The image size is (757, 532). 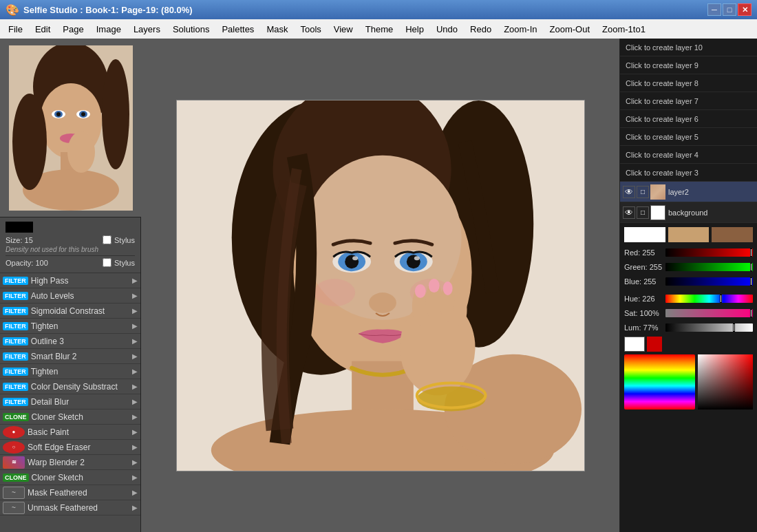 I want to click on layer-create-btn-3: Click to create layer 3, so click(x=688, y=173).